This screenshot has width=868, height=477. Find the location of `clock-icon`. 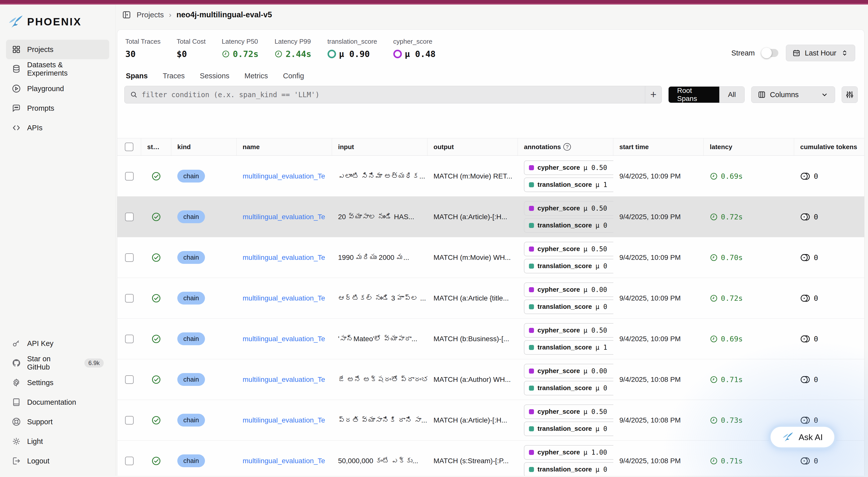

clock-icon is located at coordinates (279, 54).